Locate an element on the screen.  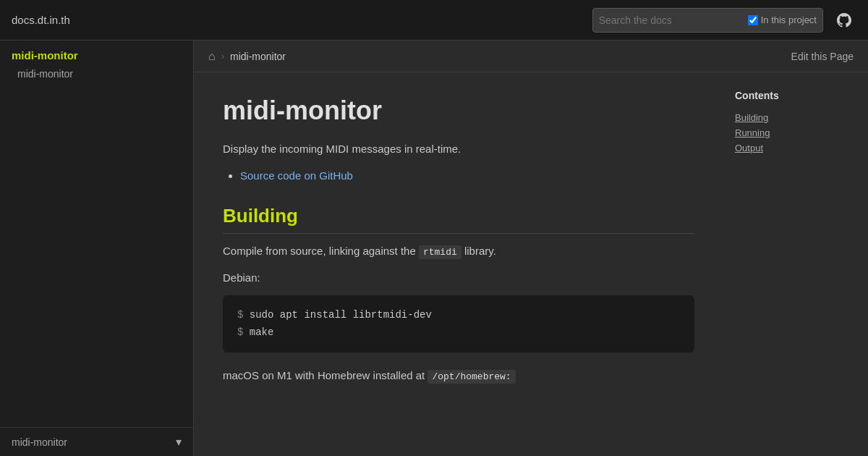
in-this-project-label: In this project is located at coordinates (788, 20).